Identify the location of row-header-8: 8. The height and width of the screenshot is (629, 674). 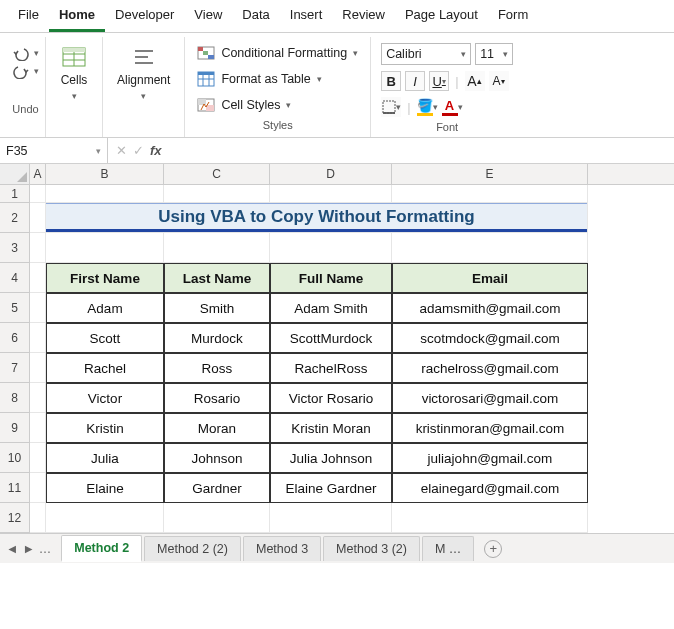
(15, 398).